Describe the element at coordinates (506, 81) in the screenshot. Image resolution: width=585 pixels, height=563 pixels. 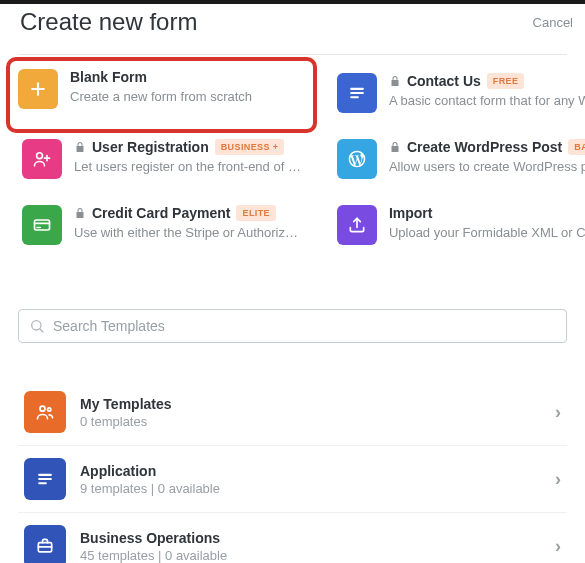
I see `plan-badge: FREE` at that location.